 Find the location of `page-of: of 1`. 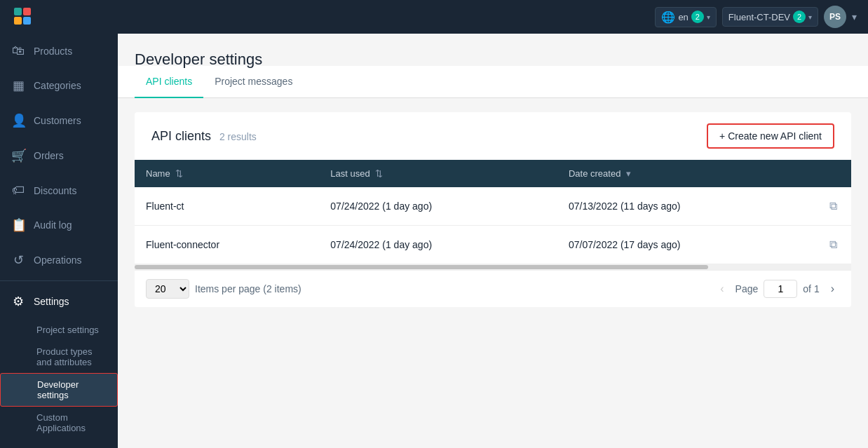

page-of: of 1 is located at coordinates (811, 289).